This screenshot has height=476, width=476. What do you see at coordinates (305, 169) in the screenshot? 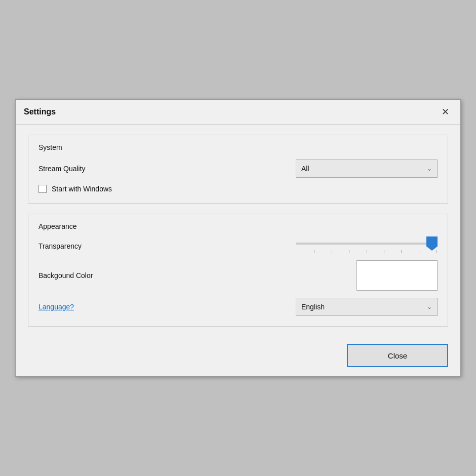
I see `stream-quality-value: All` at bounding box center [305, 169].